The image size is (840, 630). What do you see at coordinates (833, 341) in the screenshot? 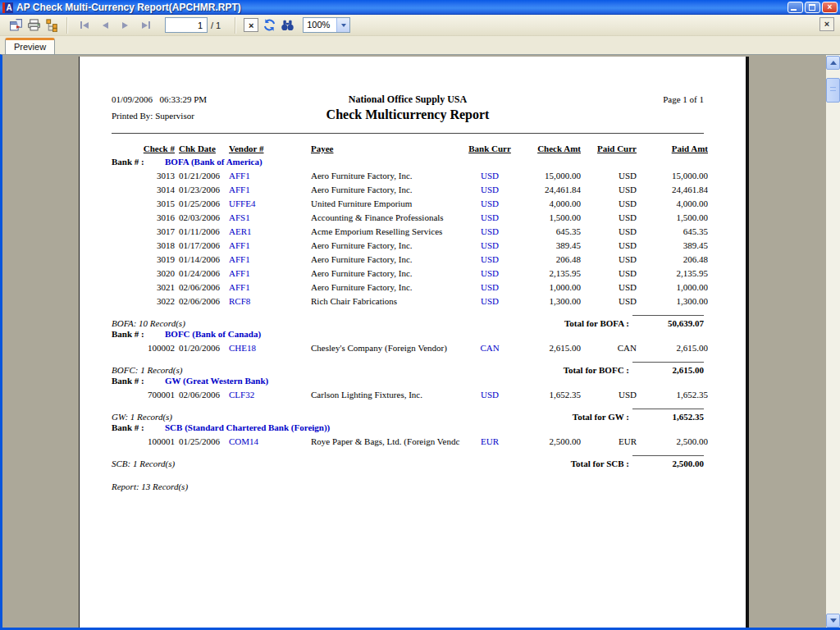
I see `vertical-scrollbar` at bounding box center [833, 341].